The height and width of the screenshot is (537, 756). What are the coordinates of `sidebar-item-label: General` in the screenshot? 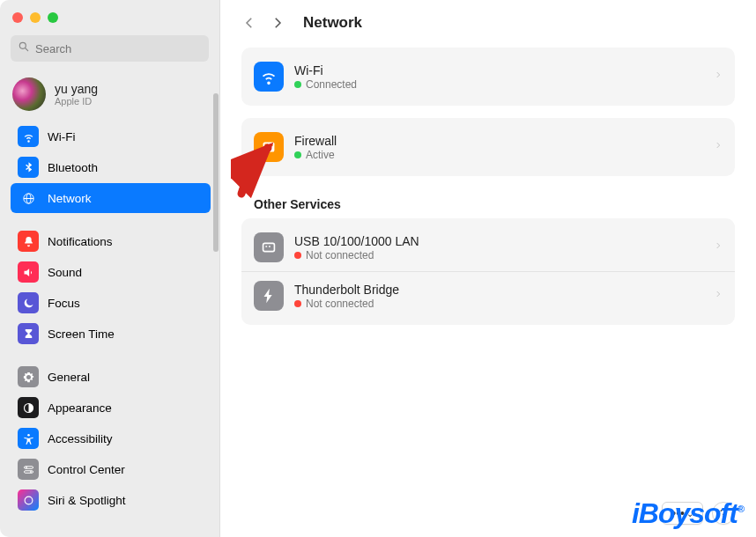 It's located at (69, 377).